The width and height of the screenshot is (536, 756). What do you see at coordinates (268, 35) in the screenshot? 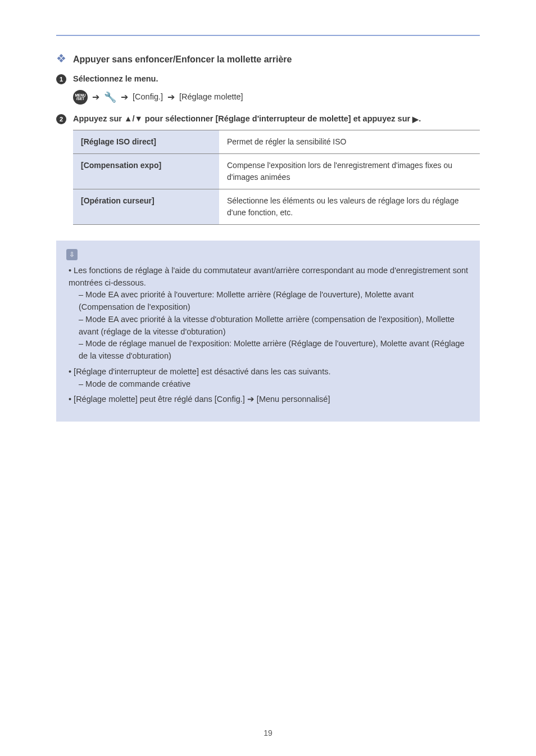
I see `top-rule` at bounding box center [268, 35].